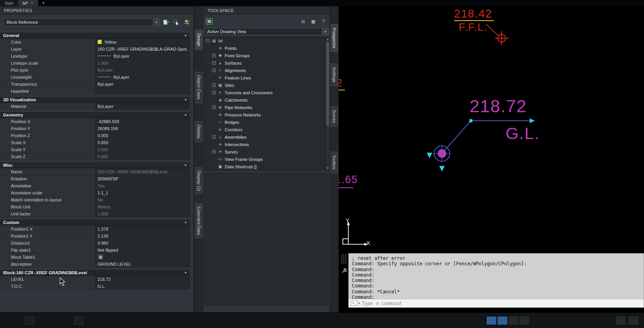 The image size is (644, 328). Describe the element at coordinates (95, 100) in the screenshot. I see `section-header: 3D Visualization▾` at that location.